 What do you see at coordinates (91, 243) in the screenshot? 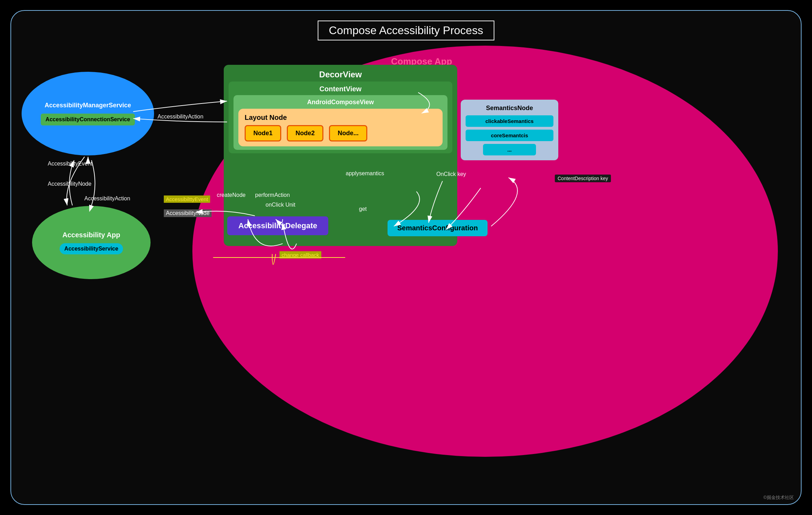
I see `accessibility-app-ellipse: Accessibility App AccessibilityService` at bounding box center [91, 243].